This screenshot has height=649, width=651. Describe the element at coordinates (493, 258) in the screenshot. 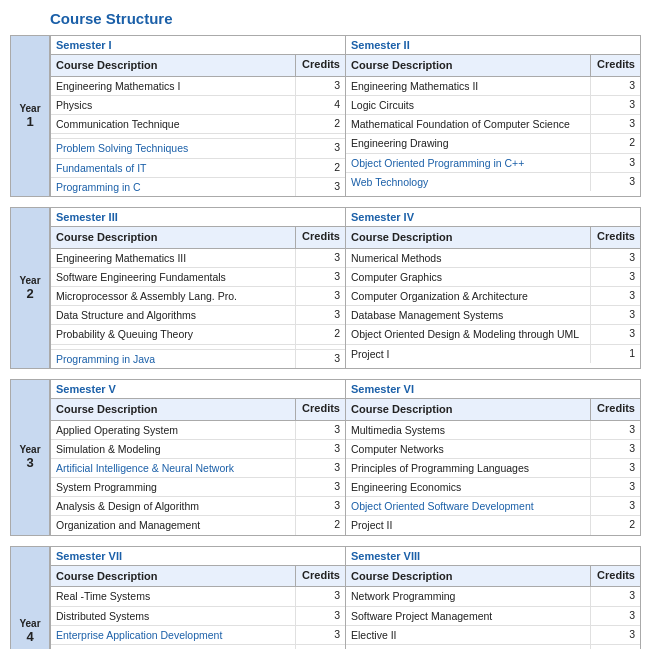

I see `course-row: Numerical Methods3` at that location.